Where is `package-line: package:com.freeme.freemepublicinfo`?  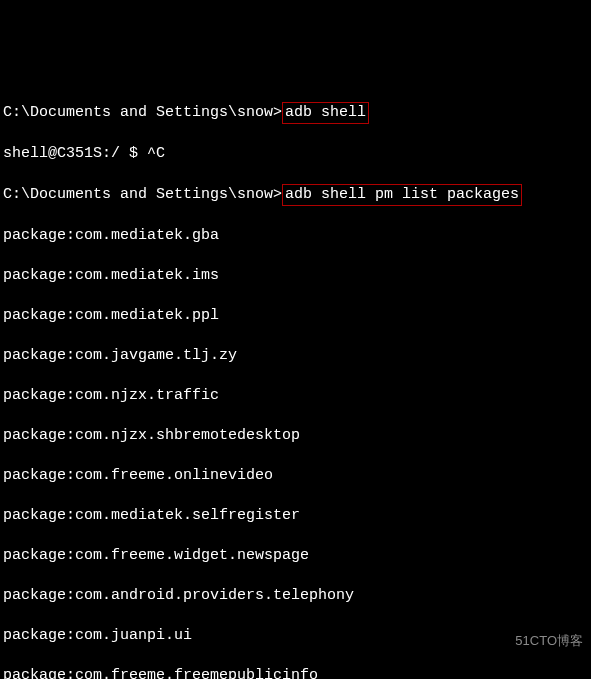 package-line: package:com.freeme.freemepublicinfo is located at coordinates (296, 672).